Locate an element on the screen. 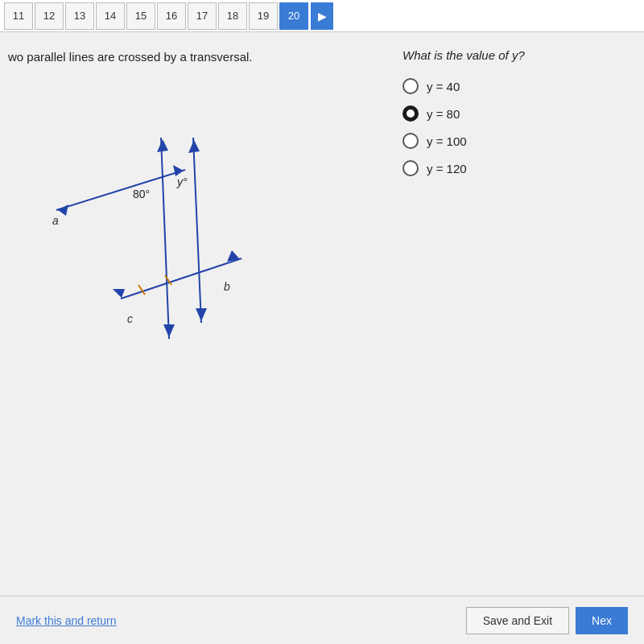  nav-item-14: 14 is located at coordinates (110, 16).